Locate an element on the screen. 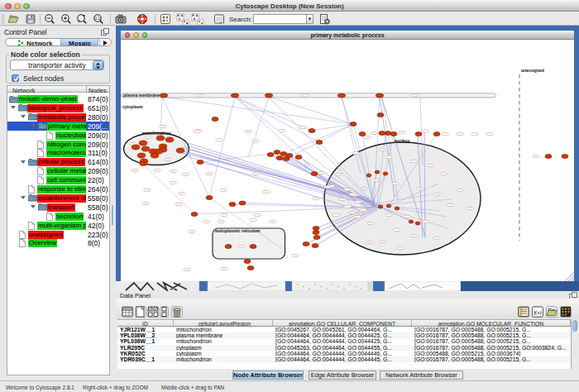  svg-text: 1:1 is located at coordinates (98, 18).